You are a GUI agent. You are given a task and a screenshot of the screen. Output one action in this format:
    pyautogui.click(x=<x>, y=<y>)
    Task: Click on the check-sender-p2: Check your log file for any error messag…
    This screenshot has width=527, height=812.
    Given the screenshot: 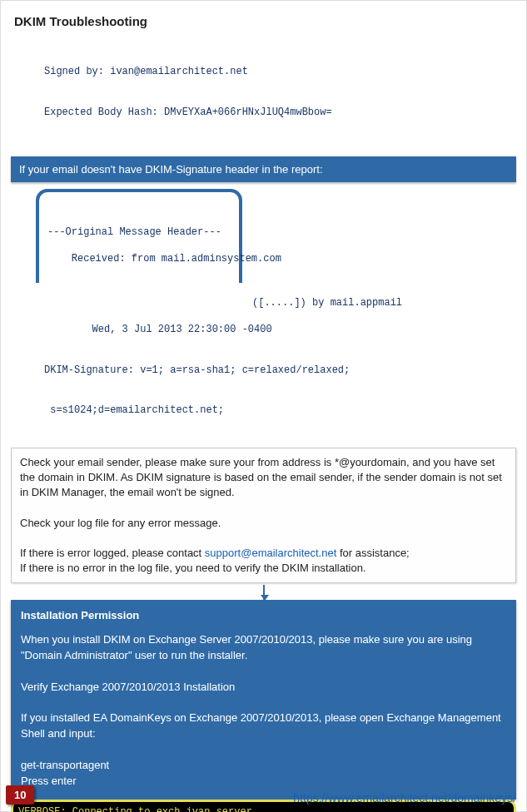 What is the action you would take?
    pyautogui.click(x=263, y=523)
    